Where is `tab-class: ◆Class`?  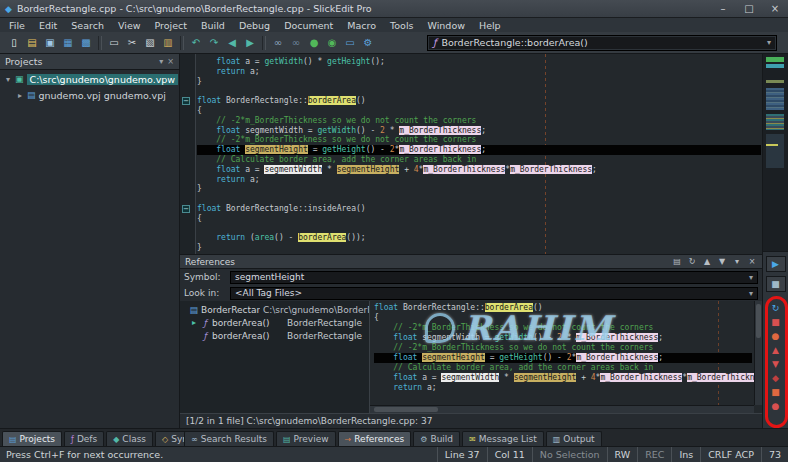 tab-class: ◆Class is located at coordinates (130, 438).